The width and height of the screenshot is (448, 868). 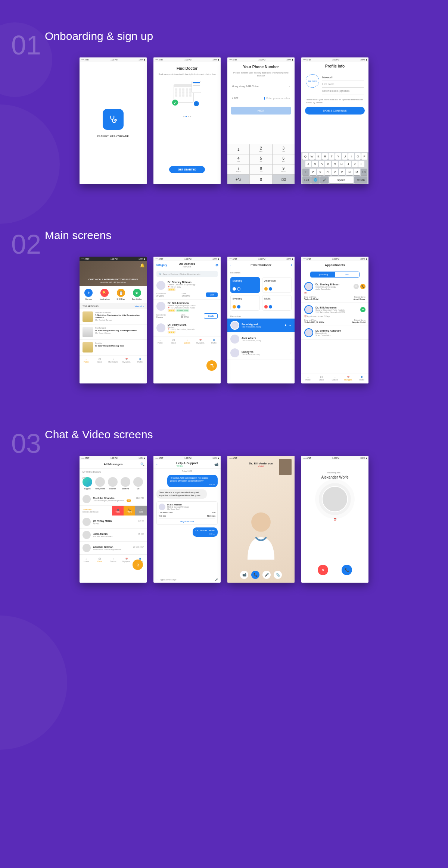 I want to click on segment-control: UpcomingPast, so click(x=335, y=275).